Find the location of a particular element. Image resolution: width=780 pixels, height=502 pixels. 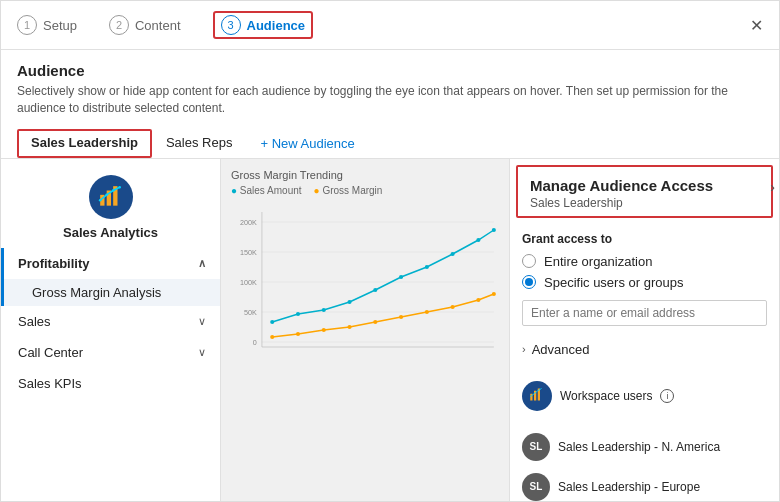

audience-row-na: SL Sales Leadership - N. America is located at coordinates (644, 447).